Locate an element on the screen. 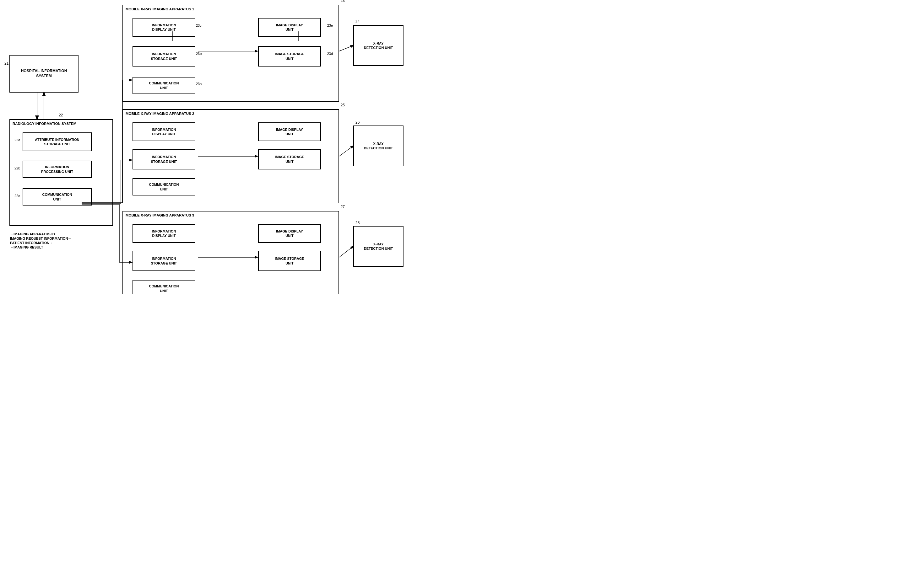 The height and width of the screenshot is (588, 915). info-display1-ref: 23c is located at coordinates (199, 25).